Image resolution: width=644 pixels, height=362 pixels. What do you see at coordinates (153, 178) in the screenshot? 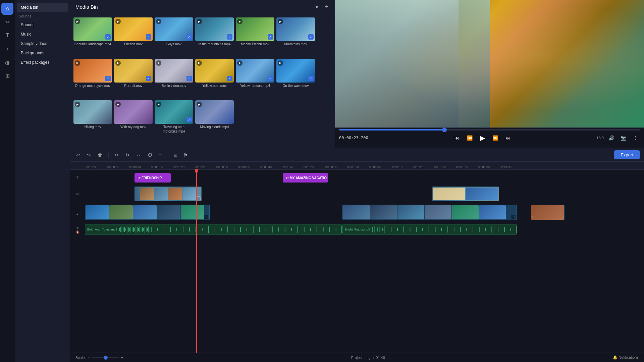
I see `title-block-friendship: Tт FRIENDSHIP` at bounding box center [153, 178].